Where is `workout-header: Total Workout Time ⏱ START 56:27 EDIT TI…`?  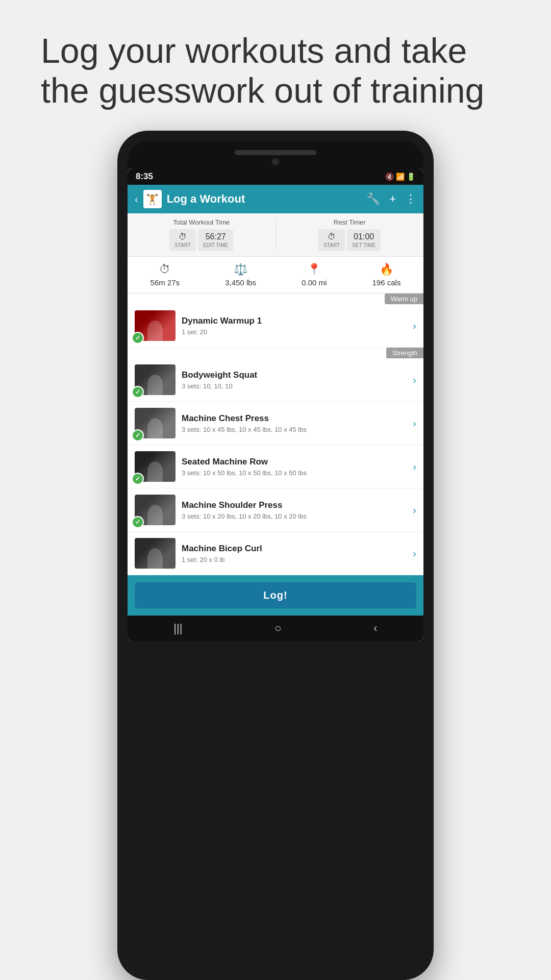 workout-header: Total Workout Time ⏱ START 56:27 EDIT TI… is located at coordinates (276, 235).